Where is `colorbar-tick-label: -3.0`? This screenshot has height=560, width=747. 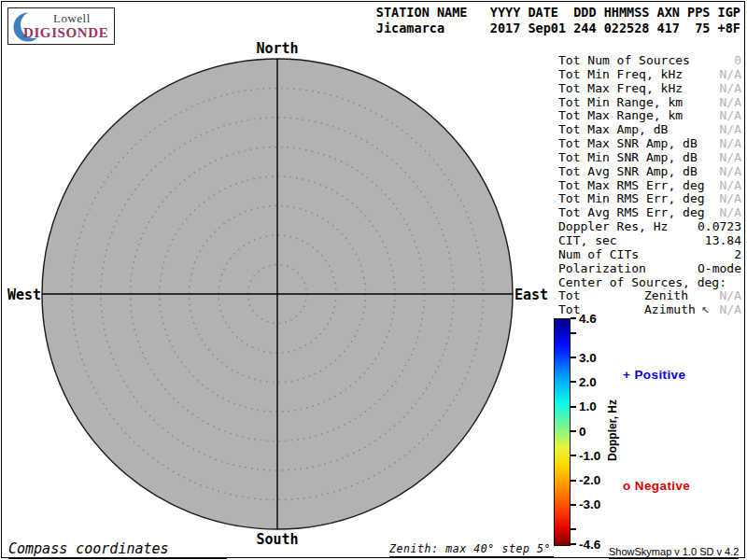 colorbar-tick-label: -3.0 is located at coordinates (590, 504).